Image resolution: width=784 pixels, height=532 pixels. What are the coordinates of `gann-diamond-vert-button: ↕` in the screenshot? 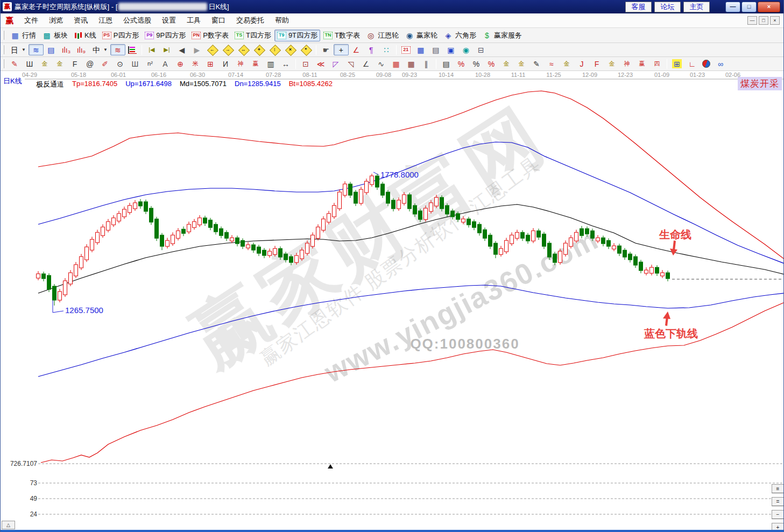 It's located at (274, 50).